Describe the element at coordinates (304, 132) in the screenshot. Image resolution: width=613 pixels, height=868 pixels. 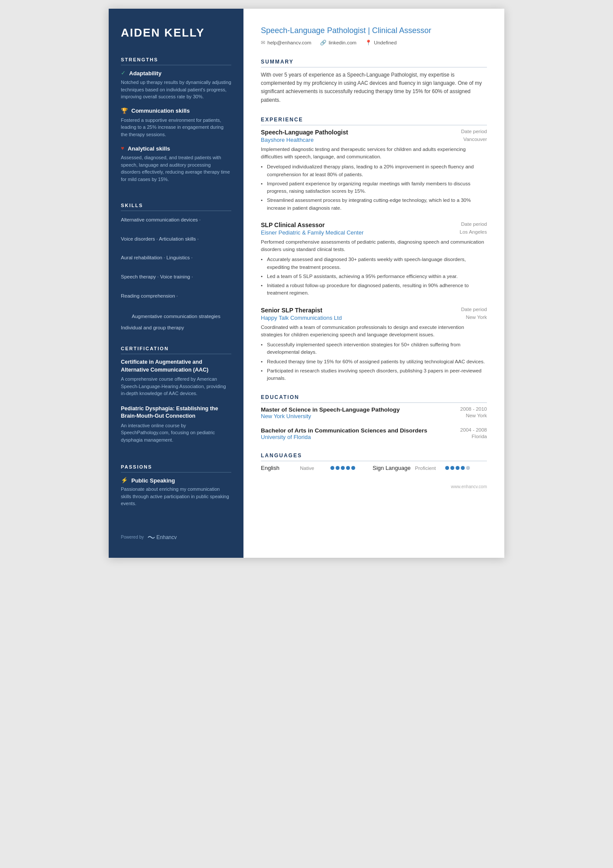
I see `exp-job-title-1: Speech-Language Pathologist` at that location.